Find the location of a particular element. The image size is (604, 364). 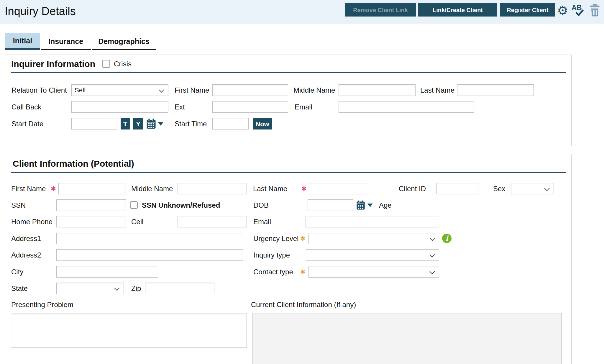

inquirer-middle-name-label: Middle Name is located at coordinates (314, 90).